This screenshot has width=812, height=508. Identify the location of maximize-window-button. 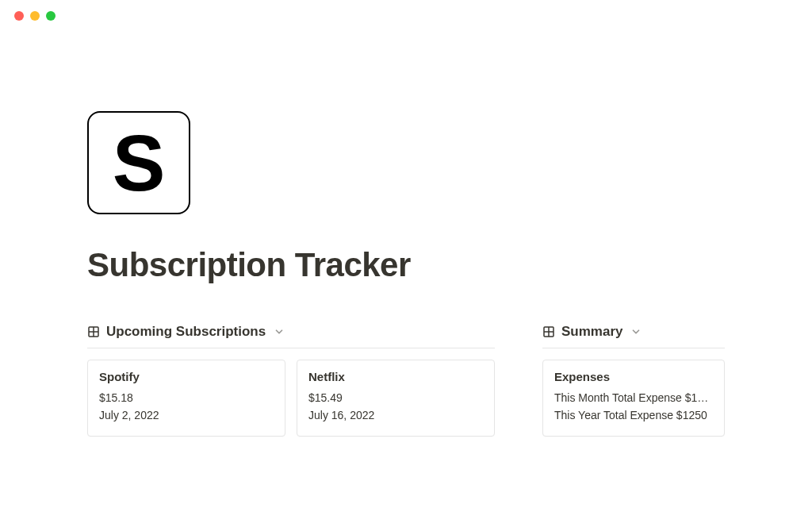
(51, 16).